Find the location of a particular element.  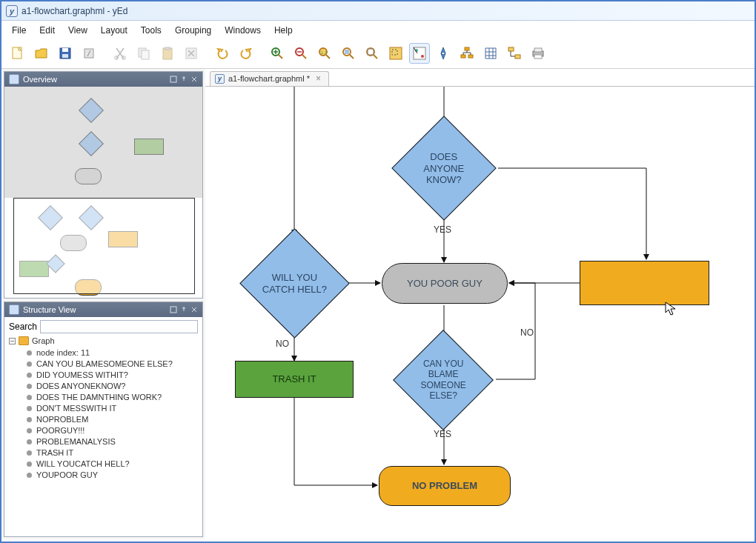

folder-icon is located at coordinates (24, 341).